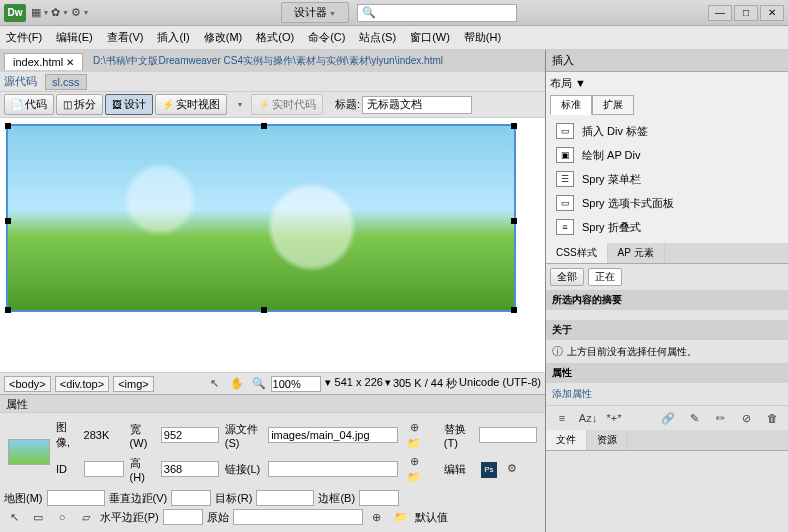  I want to click on close-button: ✕, so click(772, 13).